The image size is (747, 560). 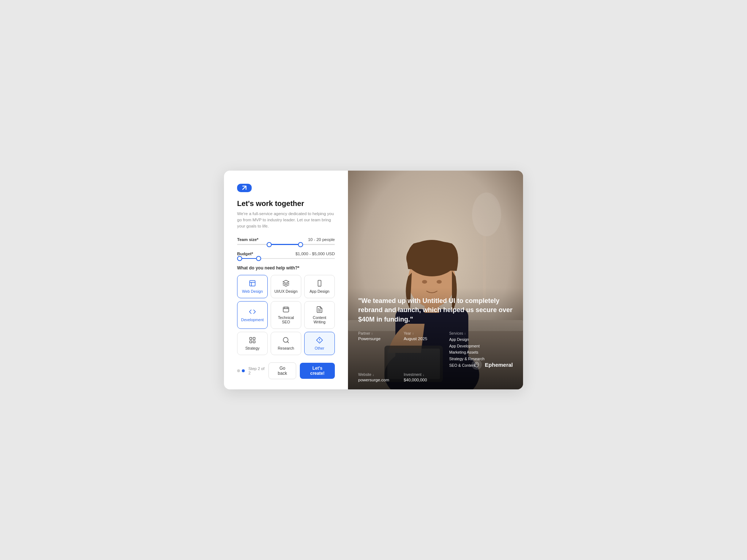 What do you see at coordinates (381, 333) in the screenshot?
I see `stat-partner-title: Partner ↓` at bounding box center [381, 333].